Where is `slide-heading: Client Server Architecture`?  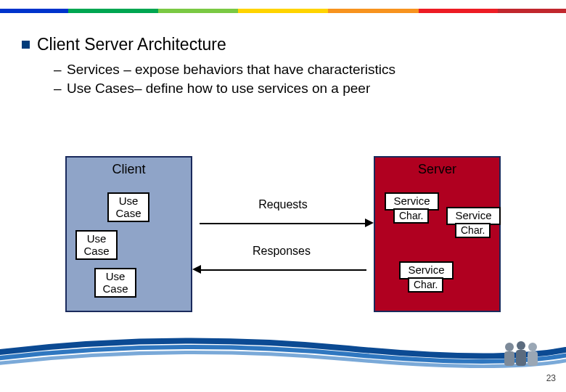 slide-heading: Client Server Architecture is located at coordinates (132, 45).